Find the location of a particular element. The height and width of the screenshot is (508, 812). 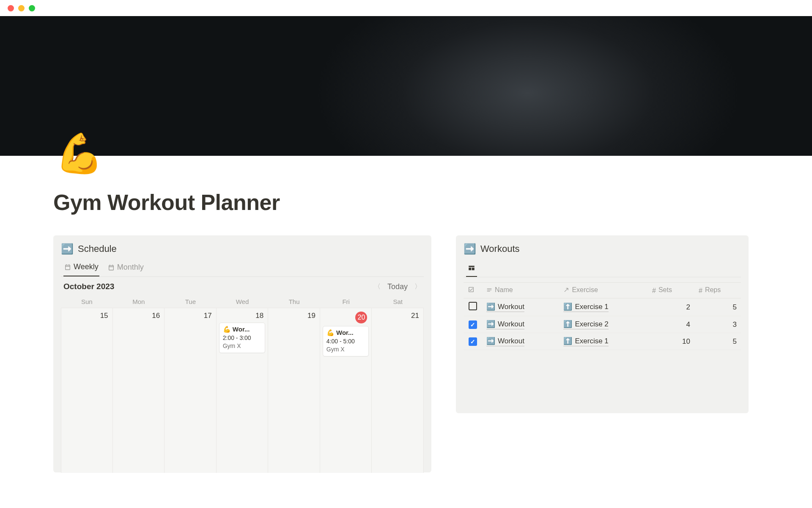

exercise-link: ⬆️Exercise 2 is located at coordinates (586, 324).